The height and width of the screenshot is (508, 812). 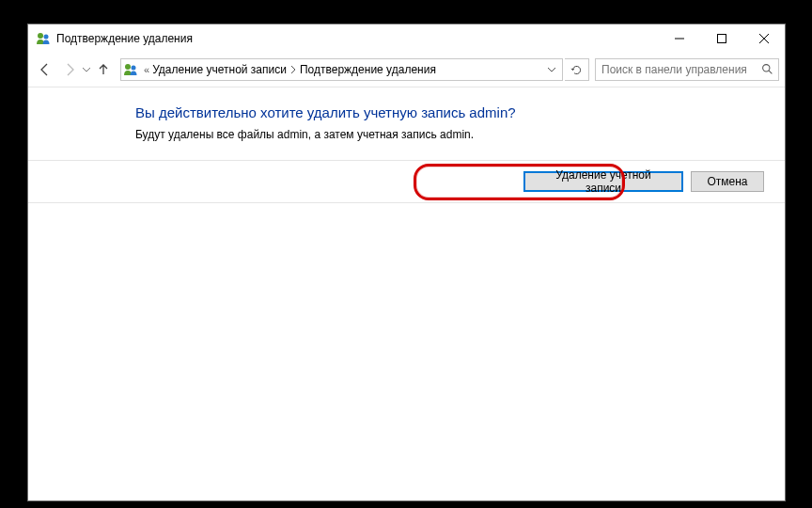 I want to click on page-heading: Вы действительно хотите удалить учетную …, so click(x=449, y=113).